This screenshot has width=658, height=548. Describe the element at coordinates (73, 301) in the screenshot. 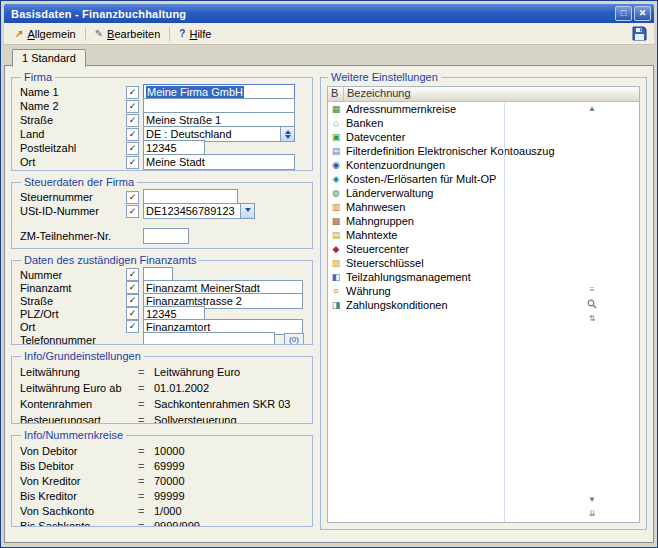

I see `fa-strasse-label: Straße` at that location.